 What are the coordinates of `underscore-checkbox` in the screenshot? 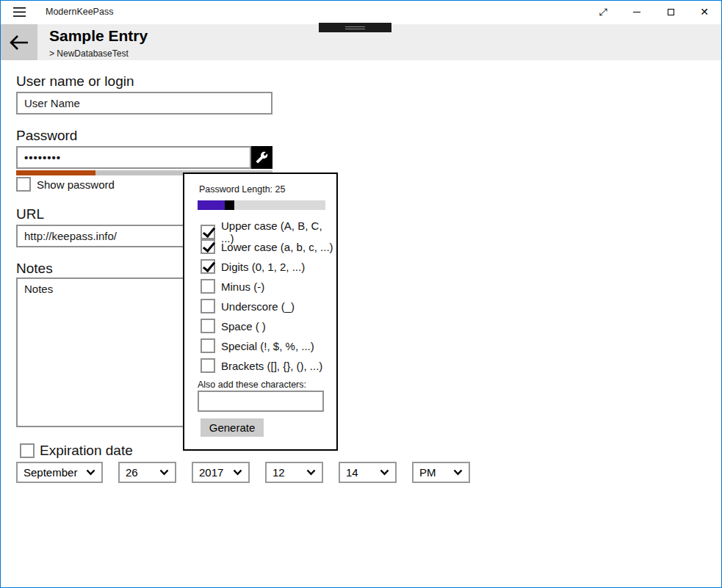 It's located at (208, 306).